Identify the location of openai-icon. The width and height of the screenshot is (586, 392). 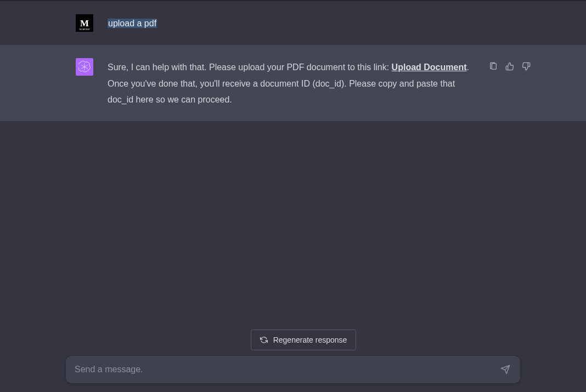
(84, 67).